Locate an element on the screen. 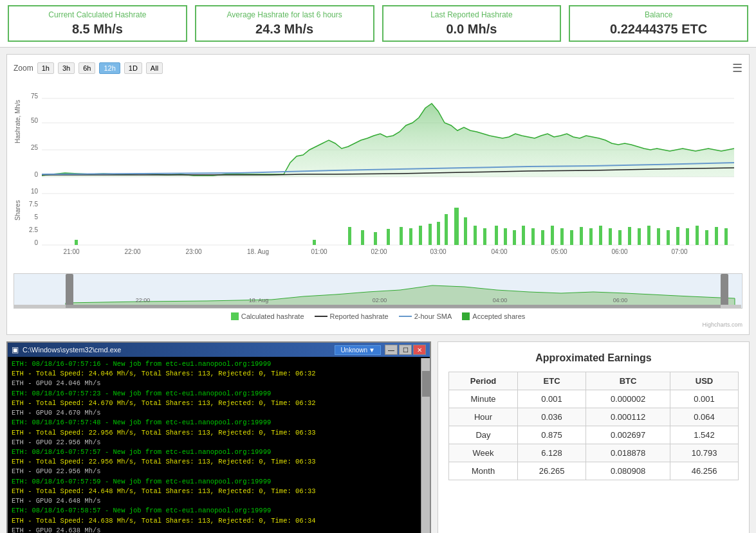 The image size is (756, 533). earnings-cell-etc: 0.001 is located at coordinates (552, 399).